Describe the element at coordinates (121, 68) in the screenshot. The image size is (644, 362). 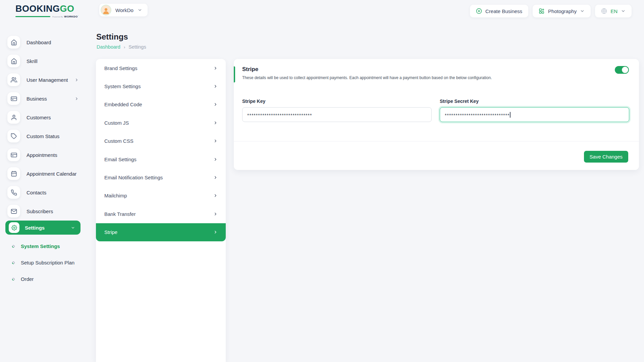
I see `settings-menu-item-label: Brand Settings` at that location.